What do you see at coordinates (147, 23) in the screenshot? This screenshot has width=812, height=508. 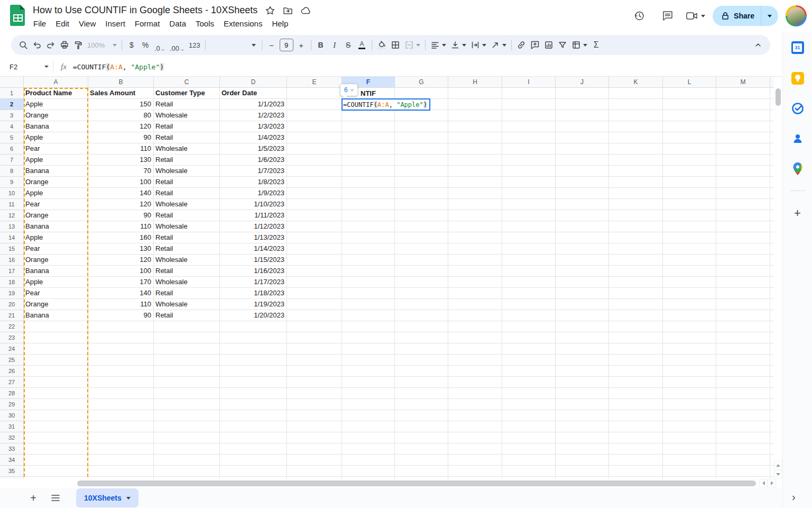 I see `menu-format: Format` at bounding box center [147, 23].